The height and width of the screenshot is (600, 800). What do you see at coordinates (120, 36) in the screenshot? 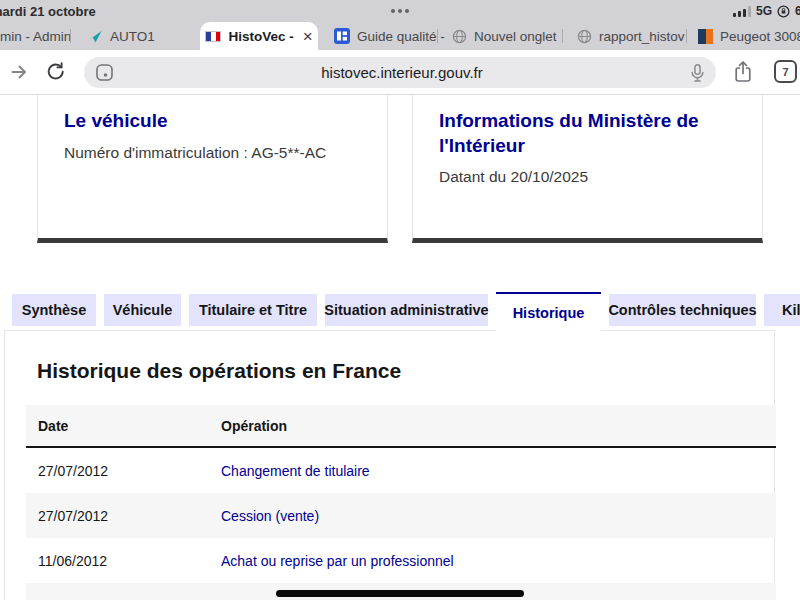
I see `browser-tab-auto1: AUTO1` at bounding box center [120, 36].